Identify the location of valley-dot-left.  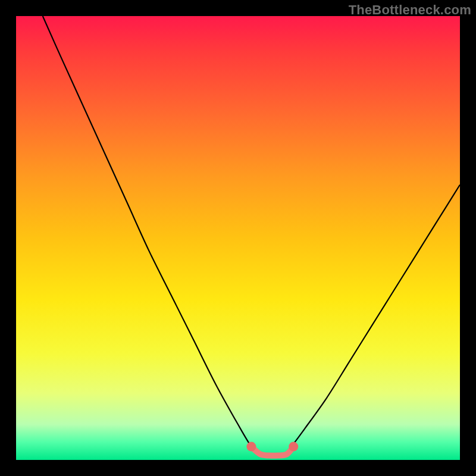
(251, 447).